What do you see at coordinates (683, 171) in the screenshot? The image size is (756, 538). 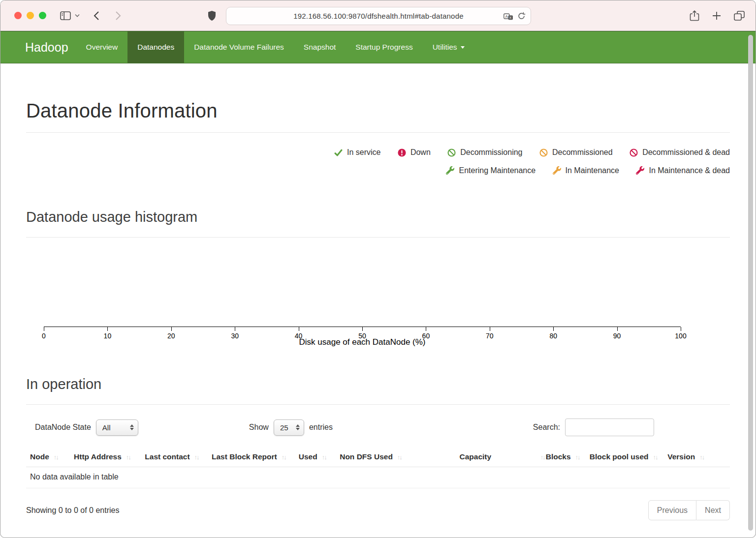 I see `legend-in-maintenance-dead: In Maintenance & dead` at bounding box center [683, 171].